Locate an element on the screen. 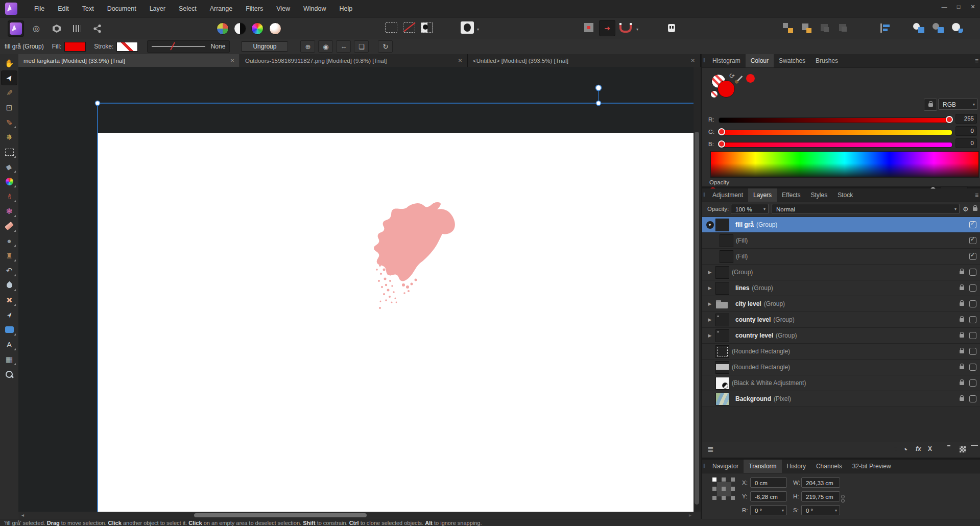 Image resolution: width=980 pixels, height=526 pixels. menu-item: File is located at coordinates (39, 9).